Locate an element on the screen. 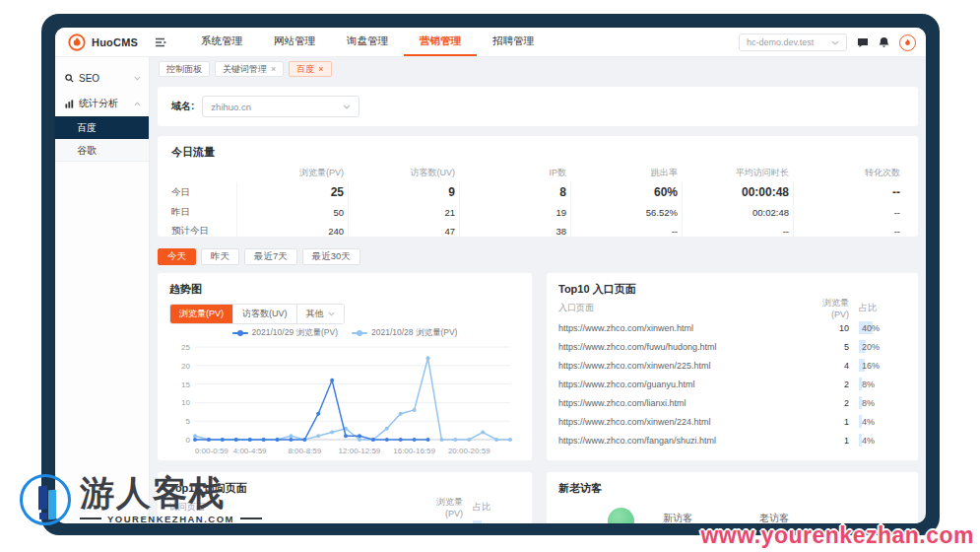 The height and width of the screenshot is (552, 980). cell-value: 00:00:48 is located at coordinates (737, 193).